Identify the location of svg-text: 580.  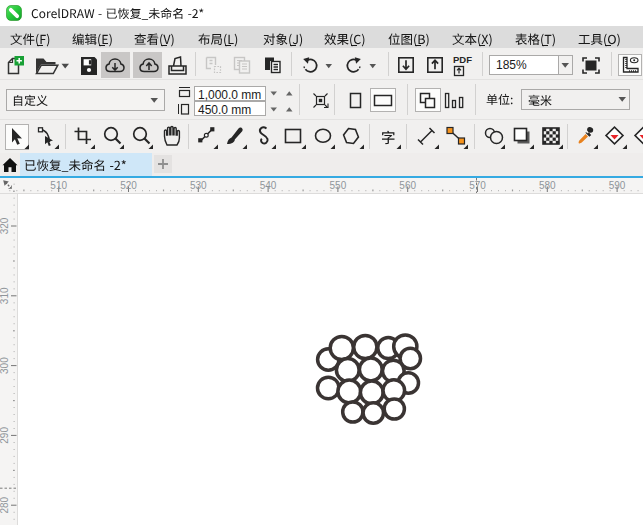
(548, 186).